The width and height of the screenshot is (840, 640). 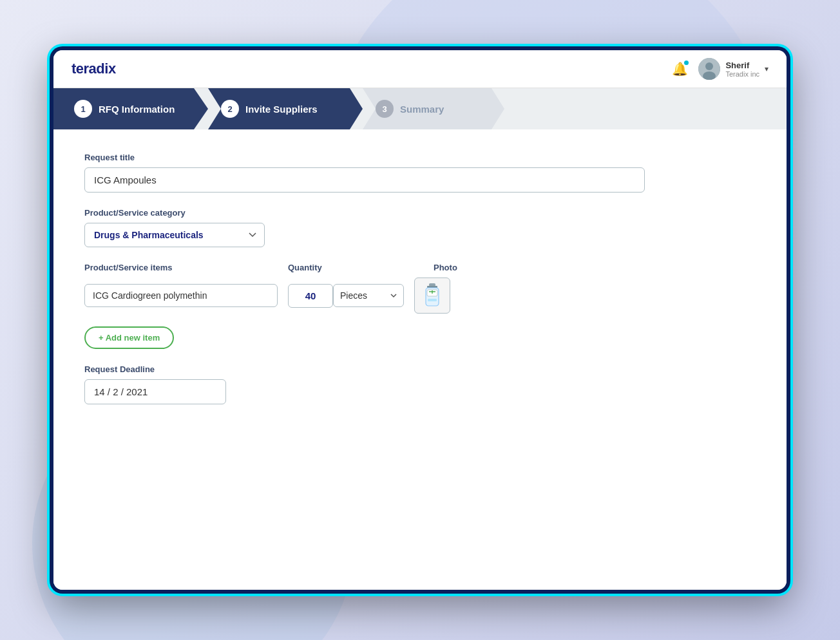 What do you see at coordinates (420, 173) in the screenshot?
I see `request-title-group: Request title` at bounding box center [420, 173].